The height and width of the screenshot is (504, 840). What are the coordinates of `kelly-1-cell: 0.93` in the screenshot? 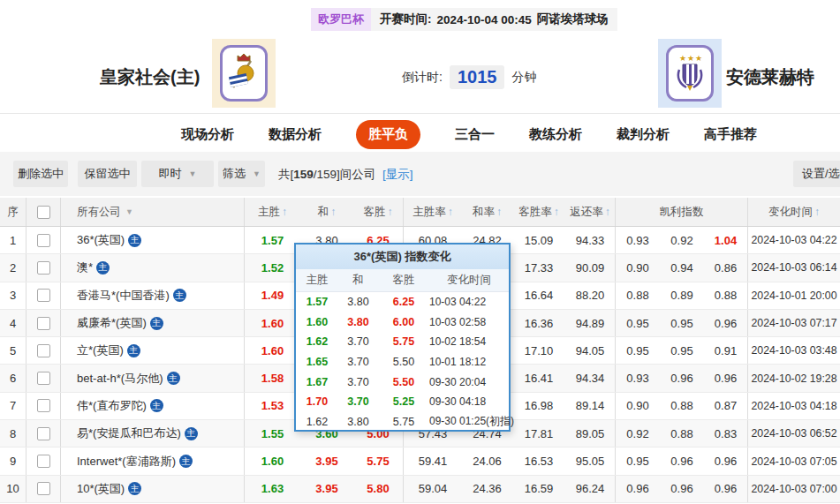 It's located at (638, 240).